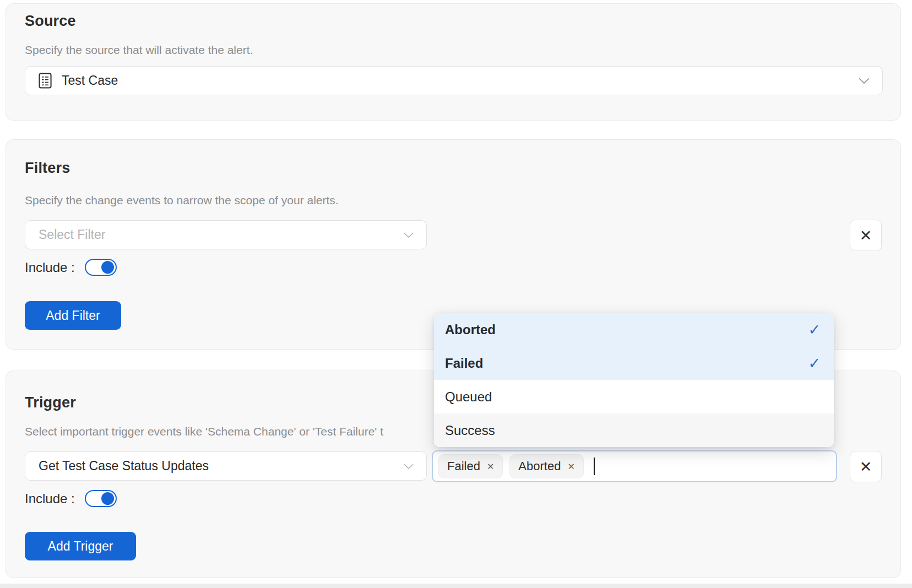 This screenshot has width=912, height=588. Describe the element at coordinates (51, 21) in the screenshot. I see `source-title: Source` at that location.